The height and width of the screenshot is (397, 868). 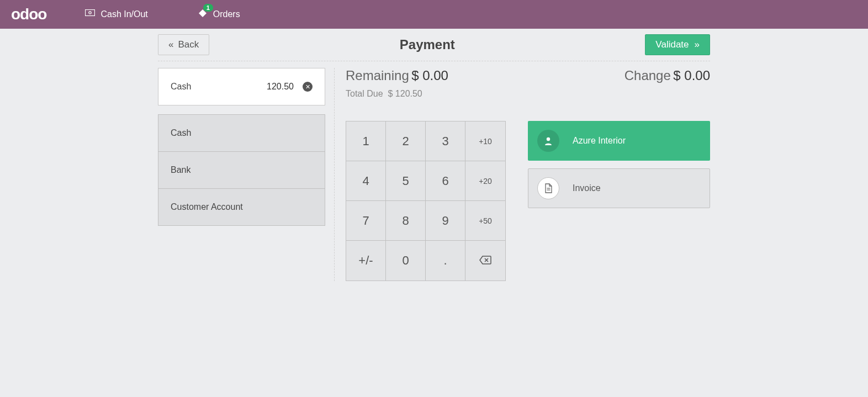 I want to click on numpad-0: 0, so click(x=406, y=261).